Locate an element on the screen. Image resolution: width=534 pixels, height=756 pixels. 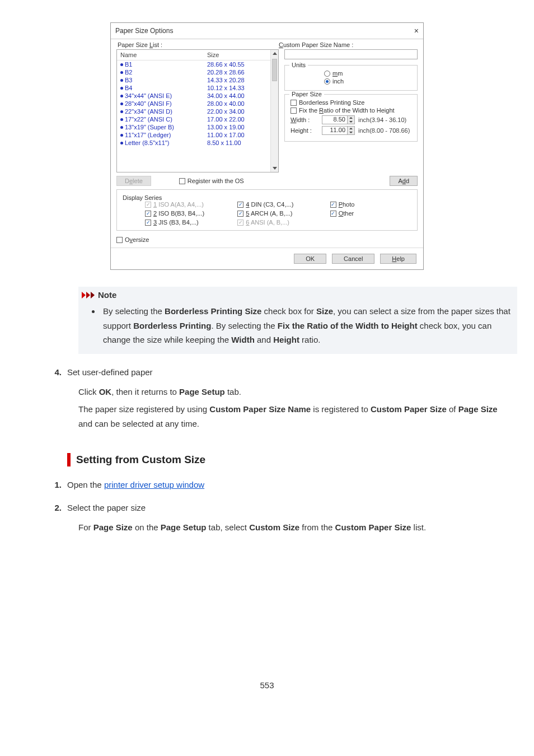
step-4-desc-1: Click OK, then it returns to Page Setup … is located at coordinates (295, 392).